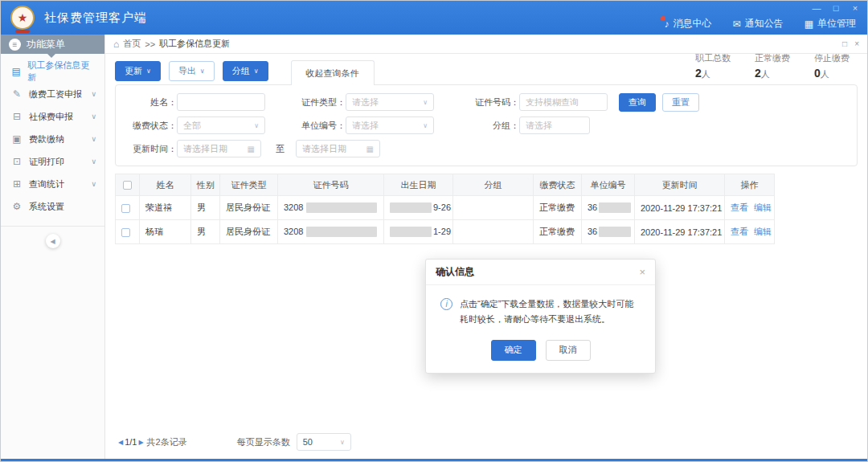 The width and height of the screenshot is (868, 462). What do you see at coordinates (314, 125) in the screenshot?
I see `unit-number-label: 单位编号：` at bounding box center [314, 125].